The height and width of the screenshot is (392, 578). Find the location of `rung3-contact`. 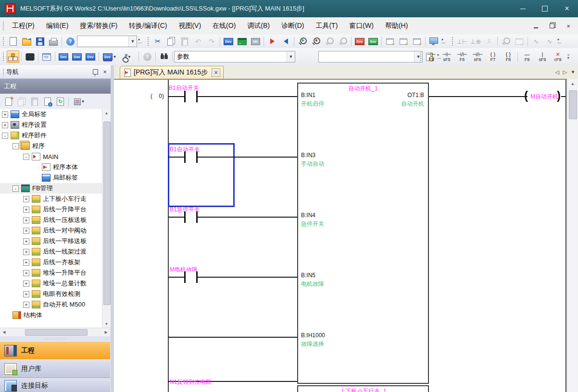

rung3-contact is located at coordinates (191, 217).